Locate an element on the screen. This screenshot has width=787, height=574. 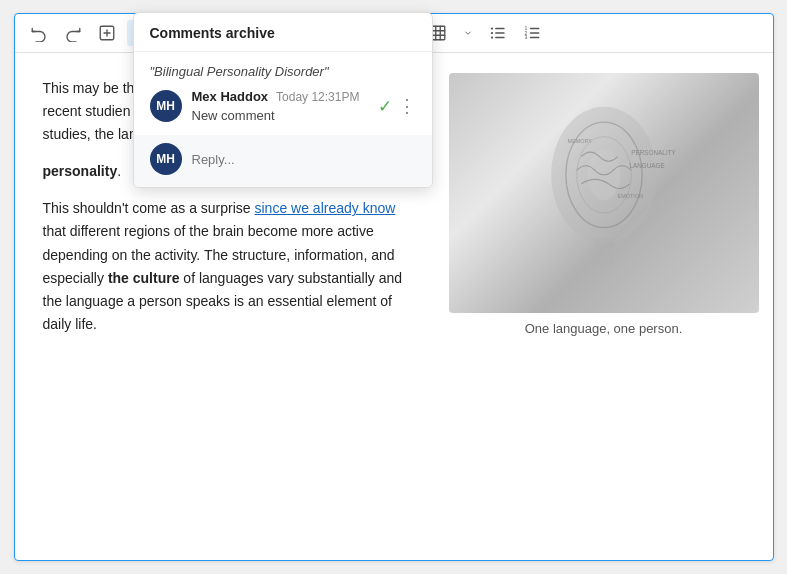
bullet-list-button is located at coordinates (498, 33).